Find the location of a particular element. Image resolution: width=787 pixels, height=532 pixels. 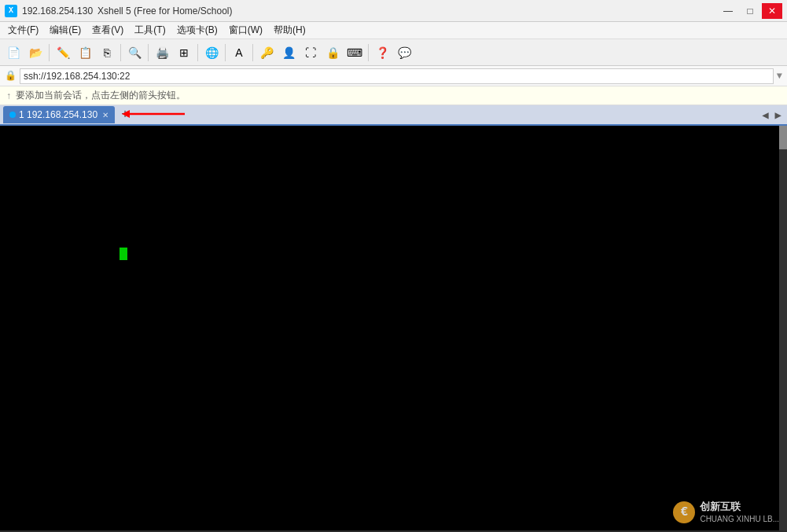

menu-window: 窗口(W) is located at coordinates (245, 30).